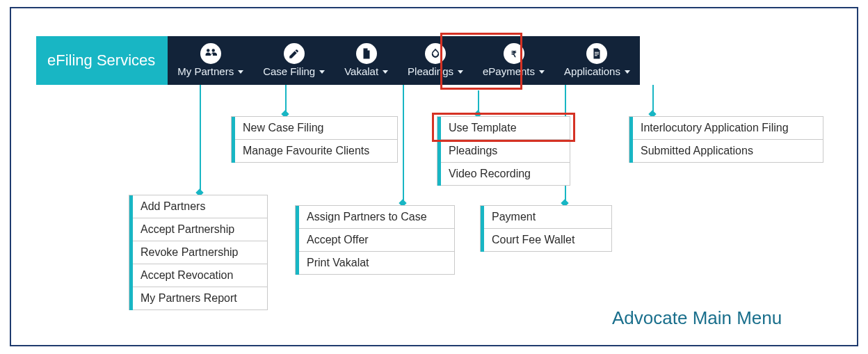 Image resolution: width=868 pixels, height=354 pixels. What do you see at coordinates (546, 217) in the screenshot?
I see `dd-item-payment: Payment` at bounding box center [546, 217].